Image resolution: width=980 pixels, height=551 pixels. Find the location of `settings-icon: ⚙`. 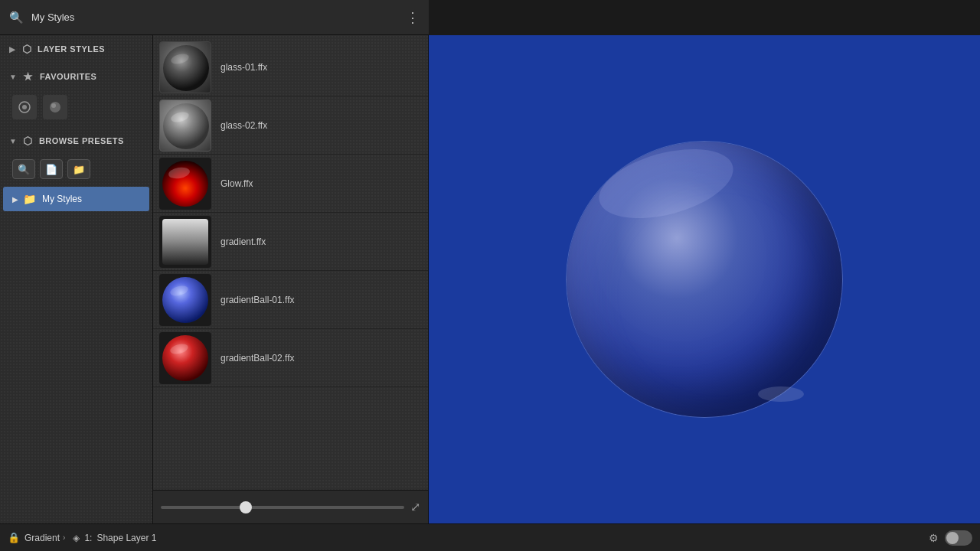

settings-icon: ⚙ is located at coordinates (934, 538).